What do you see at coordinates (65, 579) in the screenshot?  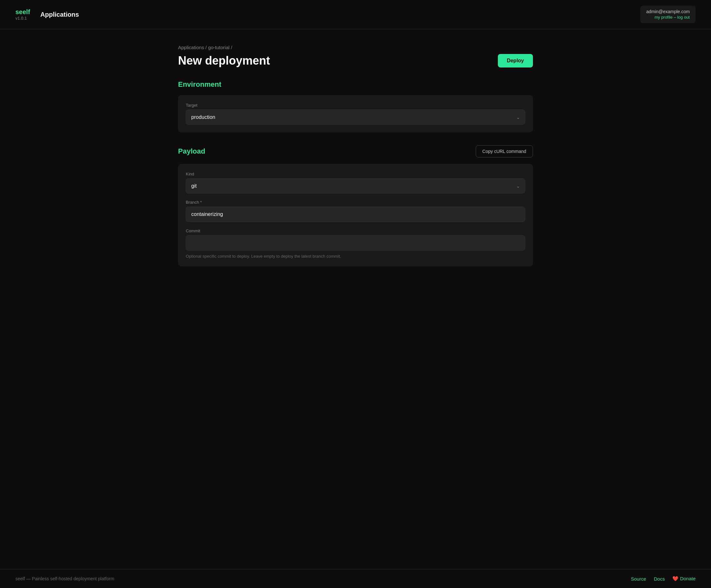 I see `footer-tagline: seelf — Painless self-hosted deployment …` at bounding box center [65, 579].